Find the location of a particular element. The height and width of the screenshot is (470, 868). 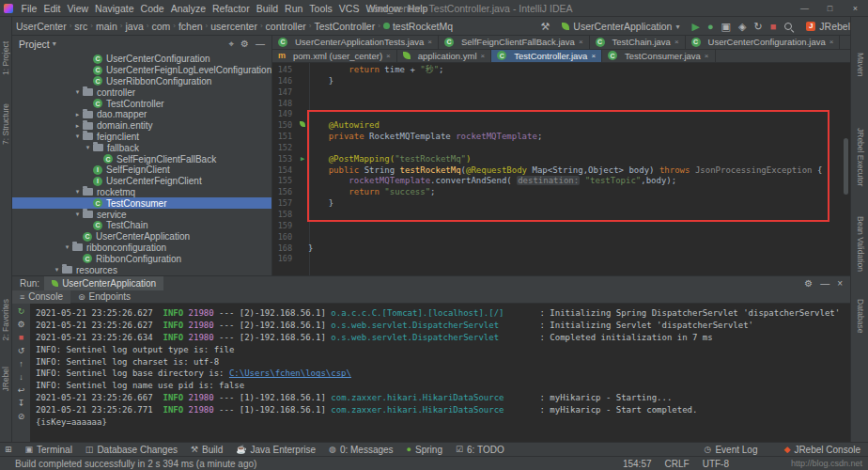

rerun-button: ↻ is located at coordinates (757, 26).